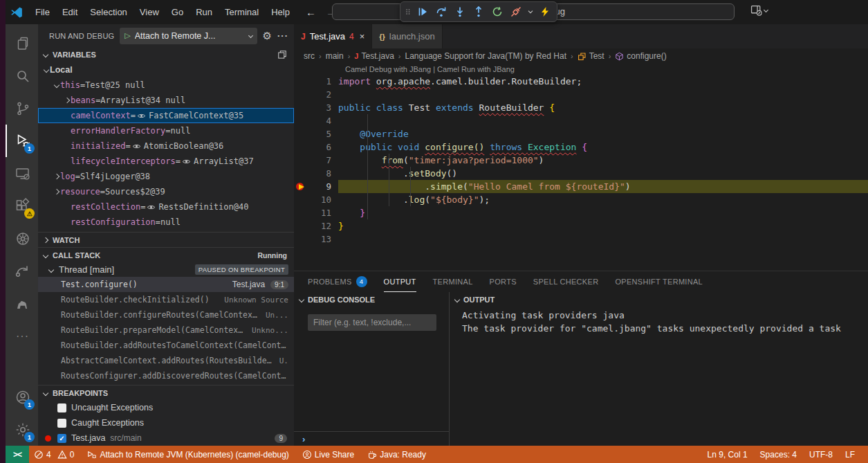 Image resolution: width=868 pixels, height=463 pixels. Describe the element at coordinates (166, 100) in the screenshot. I see `variable-row: beans = ArrayList@34 null` at that location.